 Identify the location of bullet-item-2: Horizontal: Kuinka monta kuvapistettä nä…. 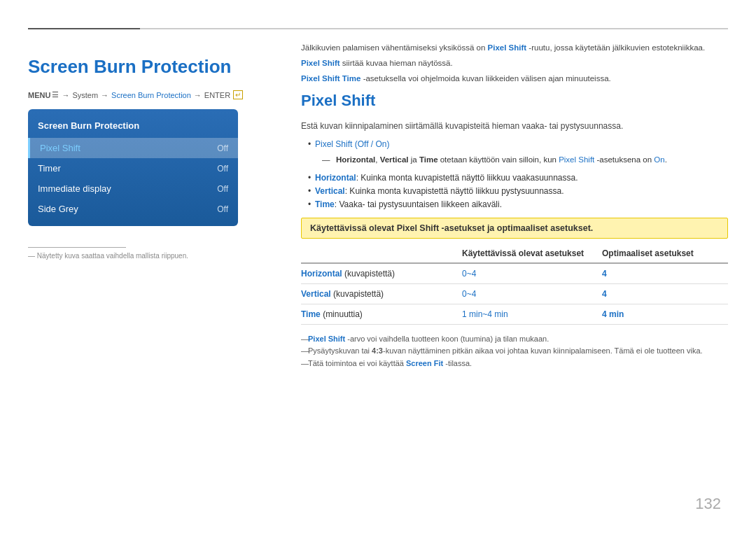
(518, 178).